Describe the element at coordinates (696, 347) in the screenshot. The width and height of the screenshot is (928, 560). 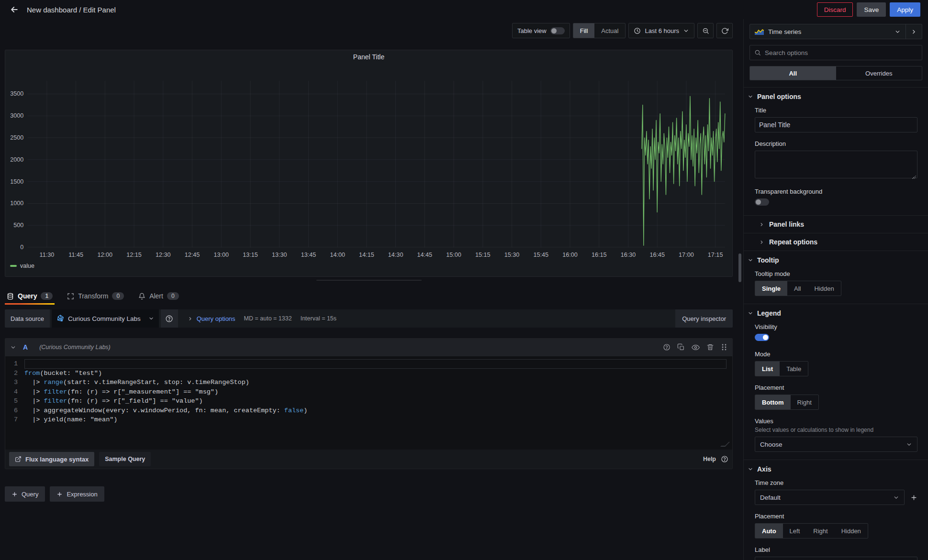
I see `hide-query-icon` at that location.